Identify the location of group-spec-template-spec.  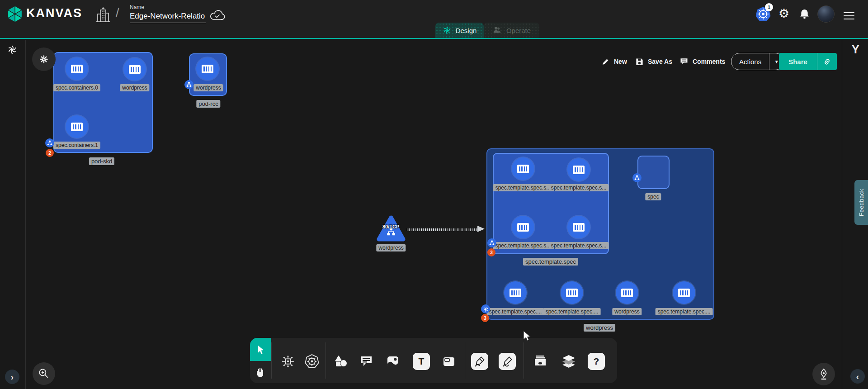
(551, 204).